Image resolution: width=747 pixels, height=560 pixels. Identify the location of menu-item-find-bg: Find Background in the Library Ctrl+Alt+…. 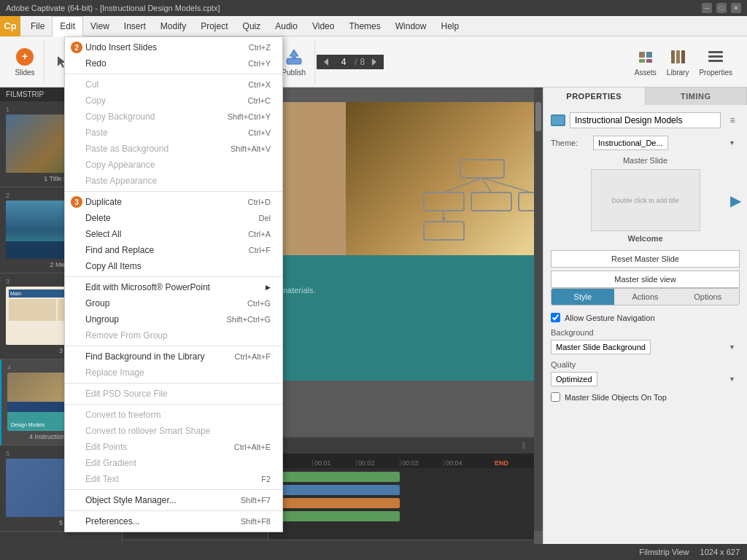
(174, 357).